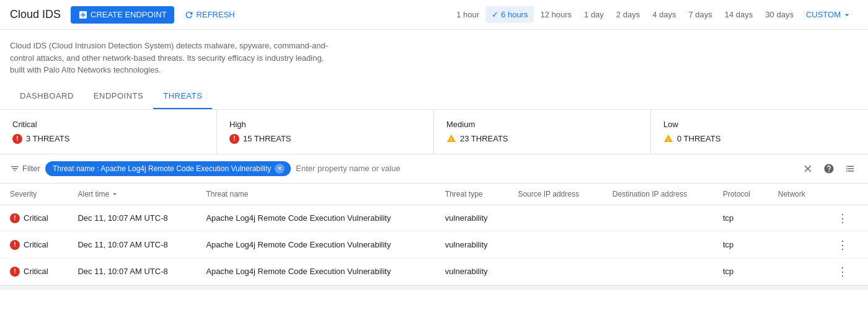  Describe the element at coordinates (118, 97) in the screenshot. I see `tab-endpoints: ENDPOINTS` at that location.